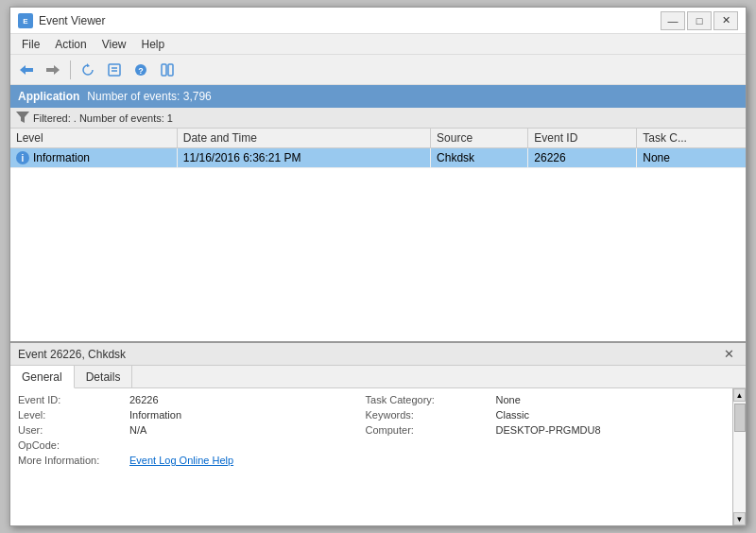  I want to click on window-title: Event Viewer, so click(350, 21).